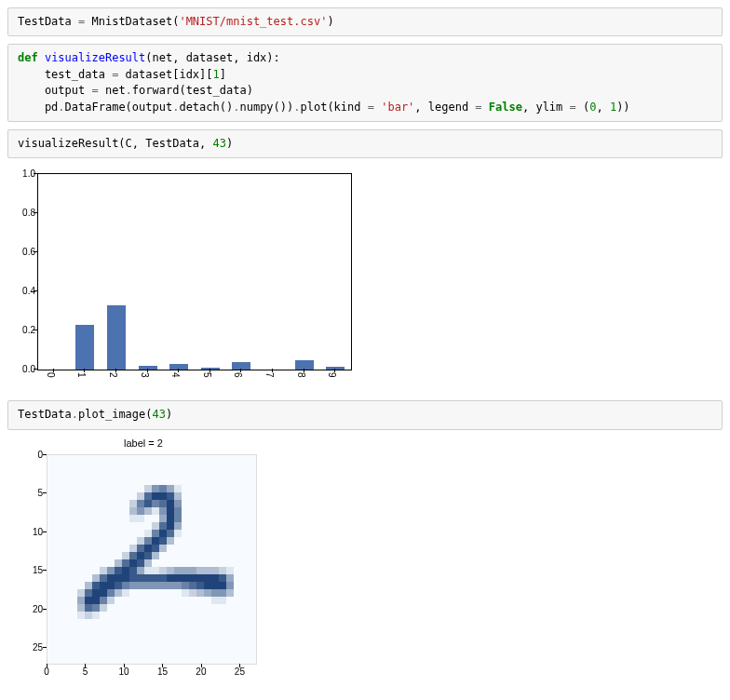 The image size is (730, 700). What do you see at coordinates (238, 378) in the screenshot?
I see `bar-xtick-label: 6` at bounding box center [238, 378].